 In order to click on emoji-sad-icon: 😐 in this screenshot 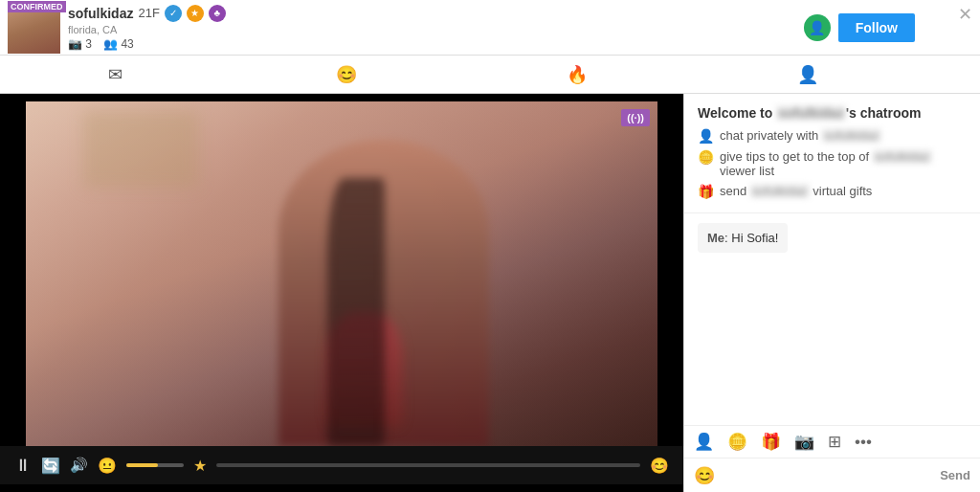, I will do `click(107, 465)`.